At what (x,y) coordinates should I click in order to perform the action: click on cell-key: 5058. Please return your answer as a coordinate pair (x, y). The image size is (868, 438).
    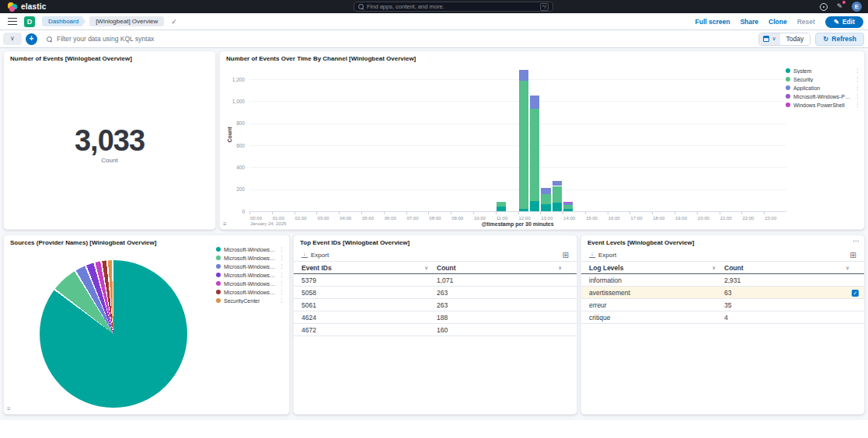
    Looking at the image, I should click on (364, 293).